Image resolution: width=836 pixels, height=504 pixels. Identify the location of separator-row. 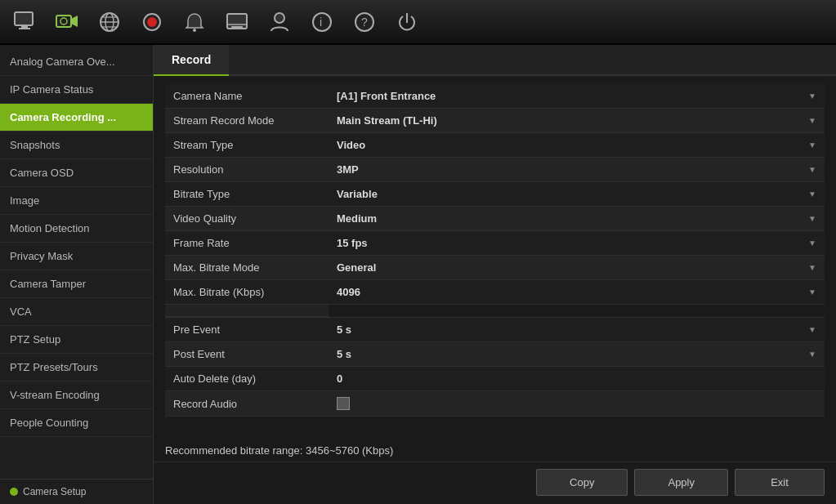
(495, 311).